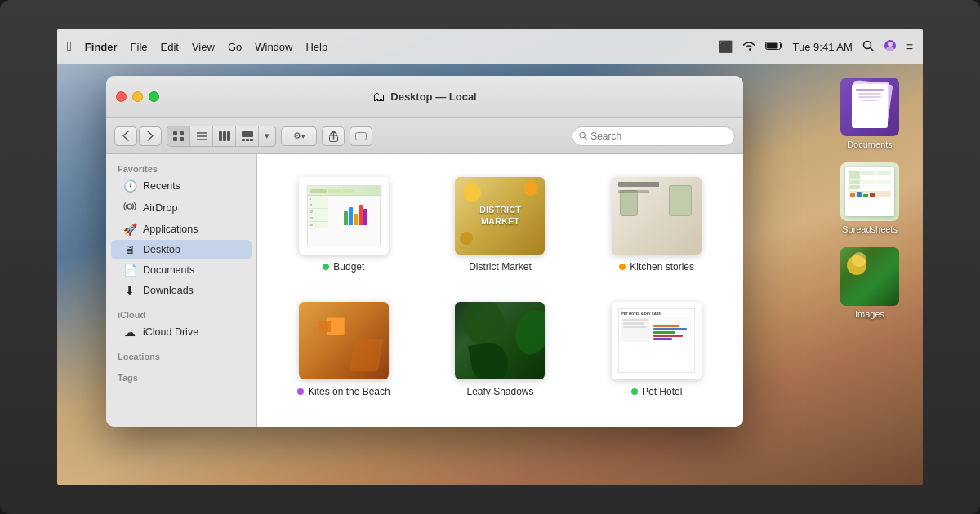 The width and height of the screenshot is (980, 514). What do you see at coordinates (870, 107) in the screenshot?
I see `documents-thumbnail` at bounding box center [870, 107].